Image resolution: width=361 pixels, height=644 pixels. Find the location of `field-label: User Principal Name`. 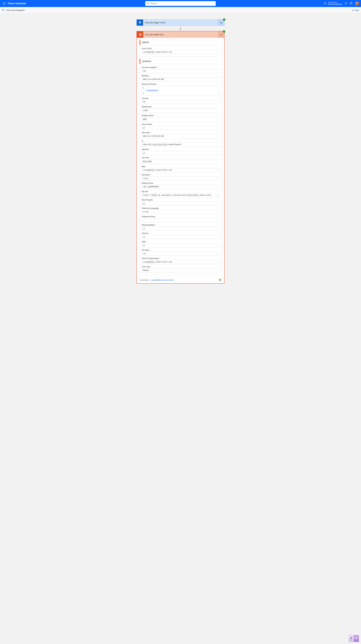

field-label: User Principal Name is located at coordinates (181, 258).